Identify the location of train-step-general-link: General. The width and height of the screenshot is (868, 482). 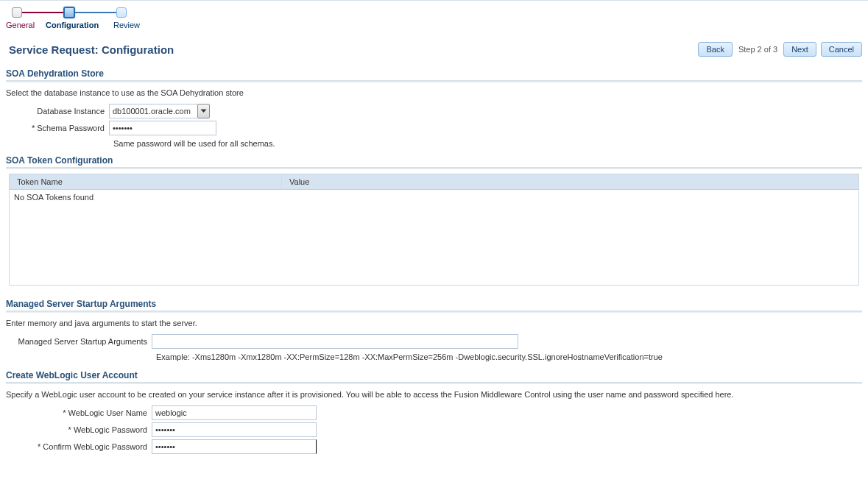
(26, 25).